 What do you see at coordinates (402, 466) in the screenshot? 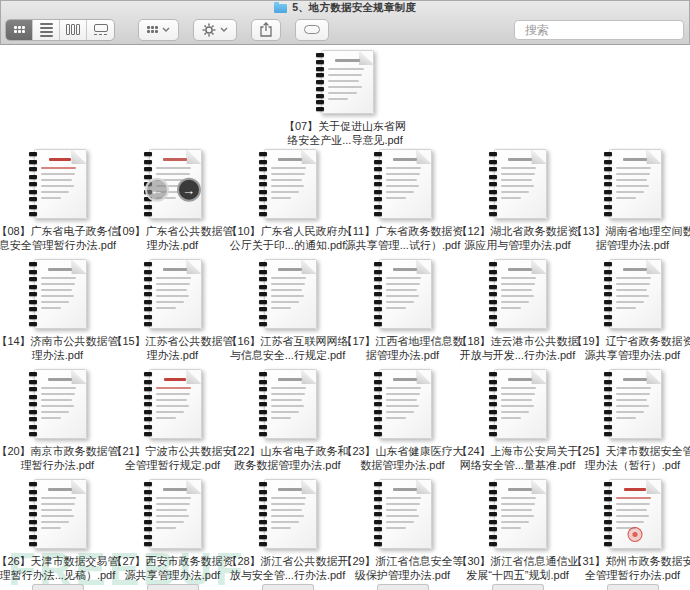
I see `file-label-line2: 数据管理办法.pdf` at bounding box center [402, 466].